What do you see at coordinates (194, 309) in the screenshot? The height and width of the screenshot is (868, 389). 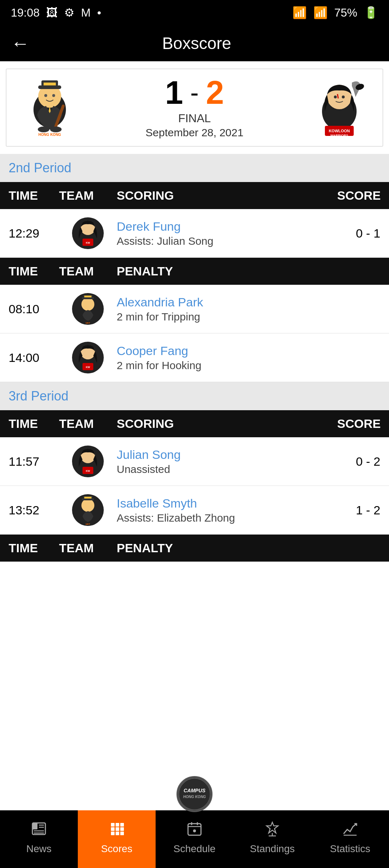 I see `penalty-row-alexandria: 08:10 HKT Alexandria Park 2 min for Trip…` at bounding box center [194, 309].